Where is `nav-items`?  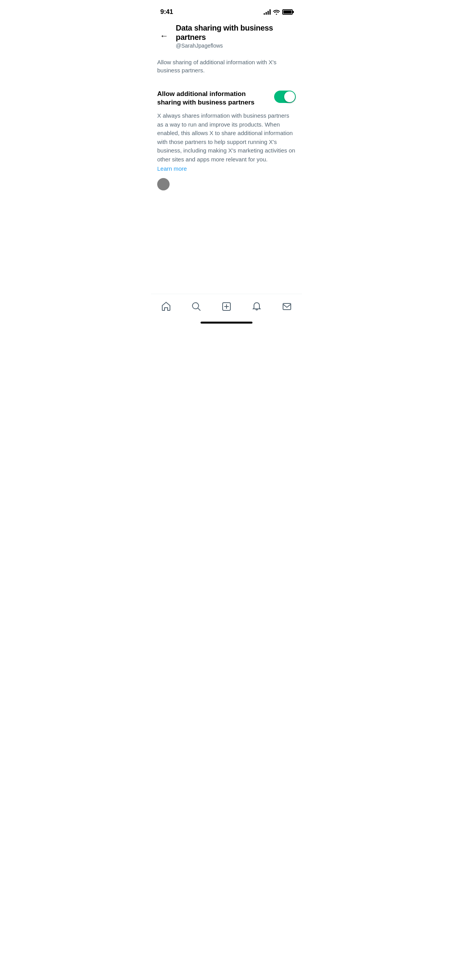
nav-items is located at coordinates (226, 307).